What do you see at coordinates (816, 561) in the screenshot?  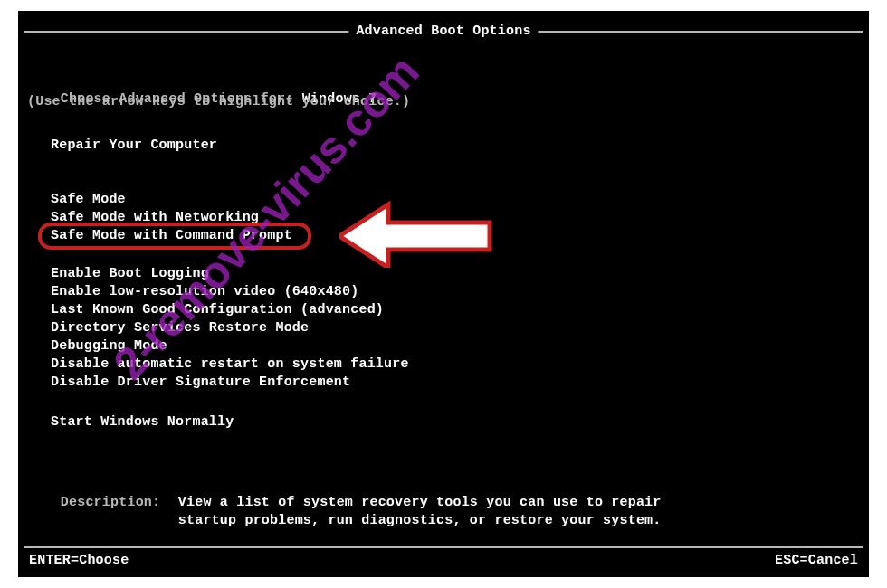 I see `footer-esc: ESC=Cancel` at bounding box center [816, 561].